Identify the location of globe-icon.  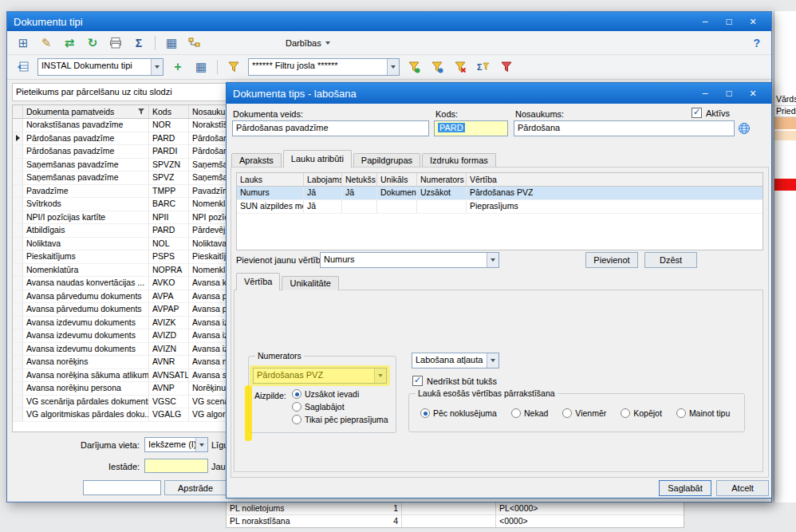
(744, 129).